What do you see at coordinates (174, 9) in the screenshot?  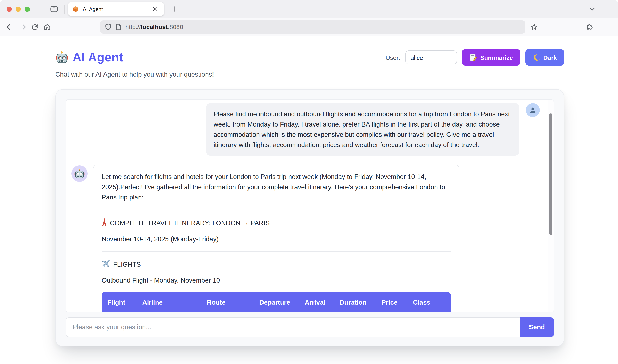 I see `new-tab-button` at bounding box center [174, 9].